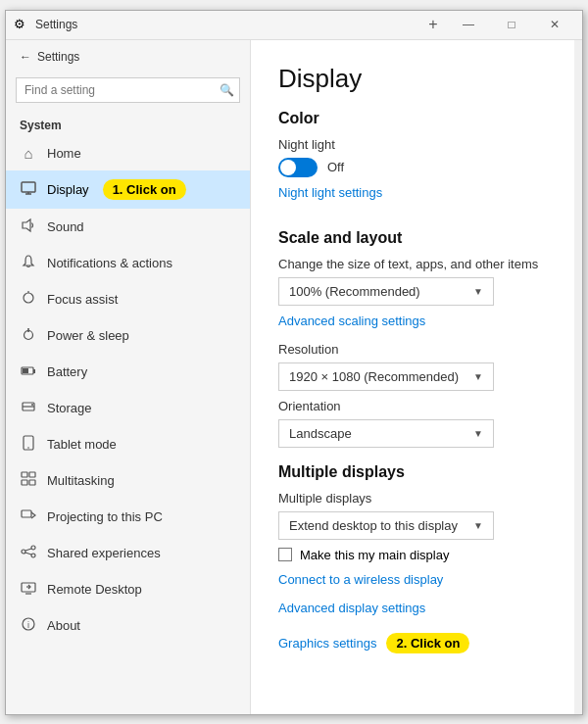  I want to click on advanced-scaling-link: Advanced scaling settings, so click(352, 321).